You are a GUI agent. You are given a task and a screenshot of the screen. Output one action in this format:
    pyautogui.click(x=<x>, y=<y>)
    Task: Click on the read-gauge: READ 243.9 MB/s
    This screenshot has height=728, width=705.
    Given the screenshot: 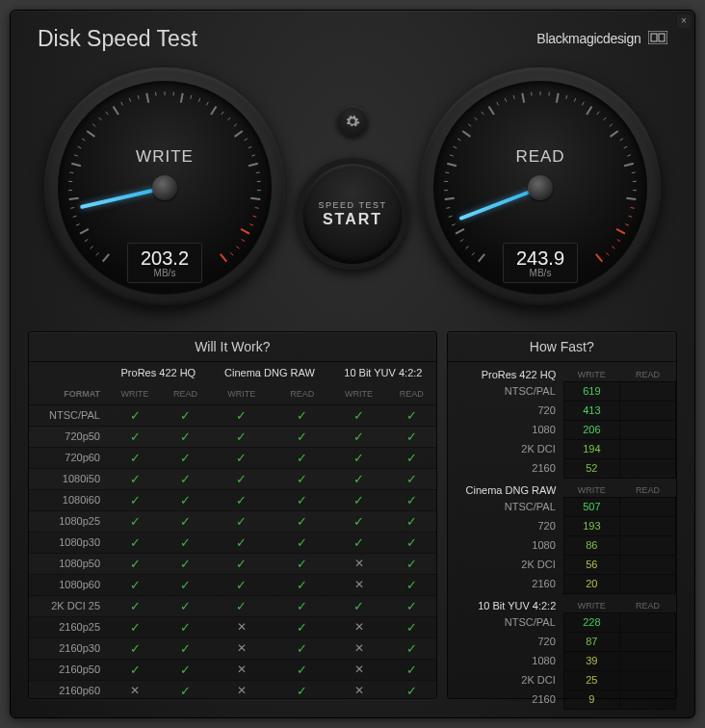 What is the action you would take?
    pyautogui.click(x=540, y=188)
    